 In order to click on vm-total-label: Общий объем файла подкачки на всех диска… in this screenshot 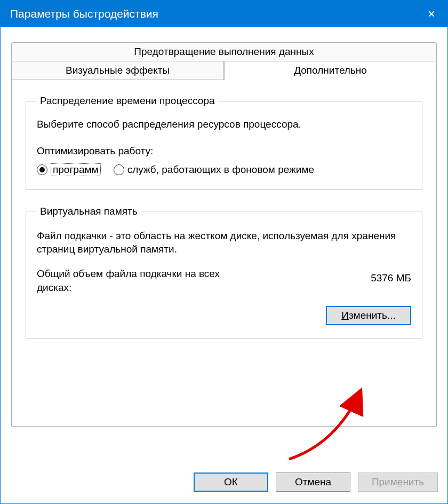, I will do `click(143, 281)`.